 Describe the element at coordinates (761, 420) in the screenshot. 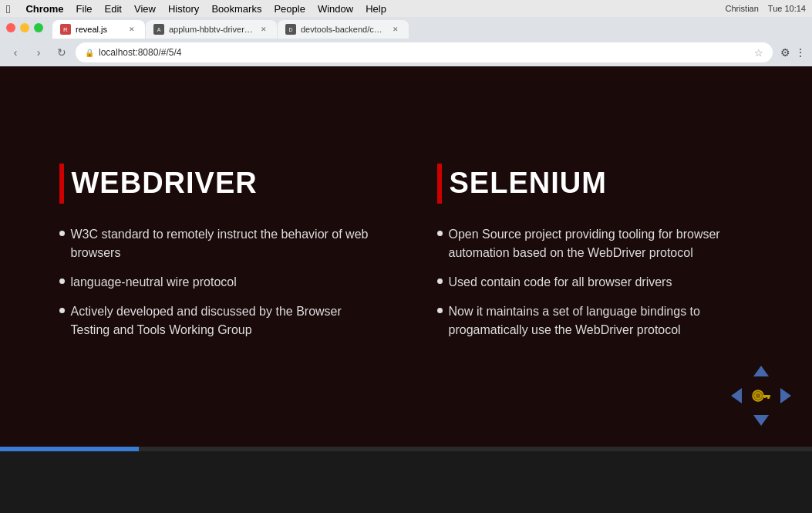

I see `arrow-down-button` at that location.